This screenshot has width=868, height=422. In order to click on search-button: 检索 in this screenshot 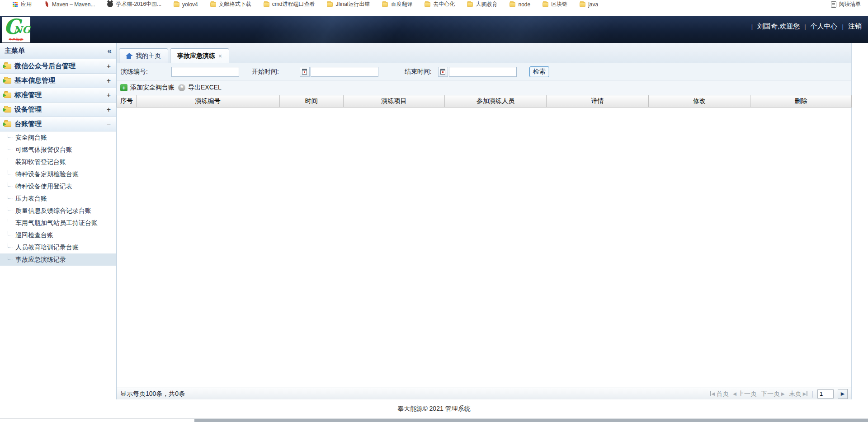, I will do `click(539, 72)`.